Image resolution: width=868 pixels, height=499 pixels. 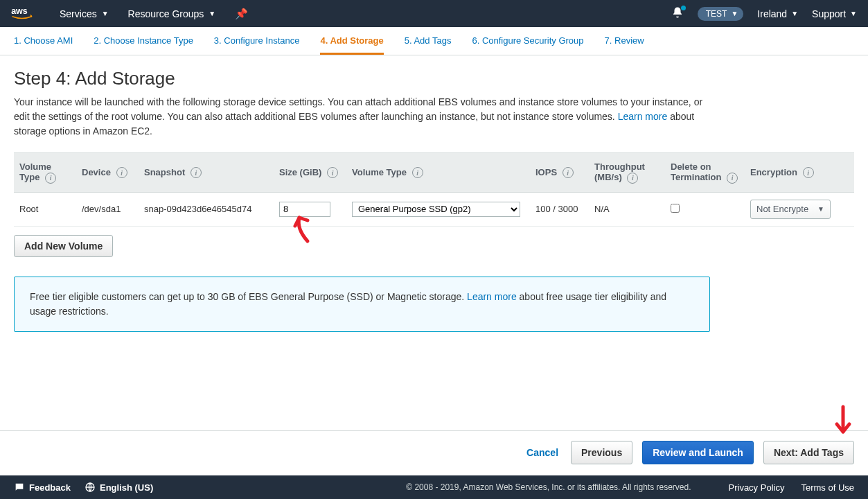 What do you see at coordinates (352, 45) in the screenshot?
I see `tab-add-storage: 4. Add Storage` at bounding box center [352, 45].